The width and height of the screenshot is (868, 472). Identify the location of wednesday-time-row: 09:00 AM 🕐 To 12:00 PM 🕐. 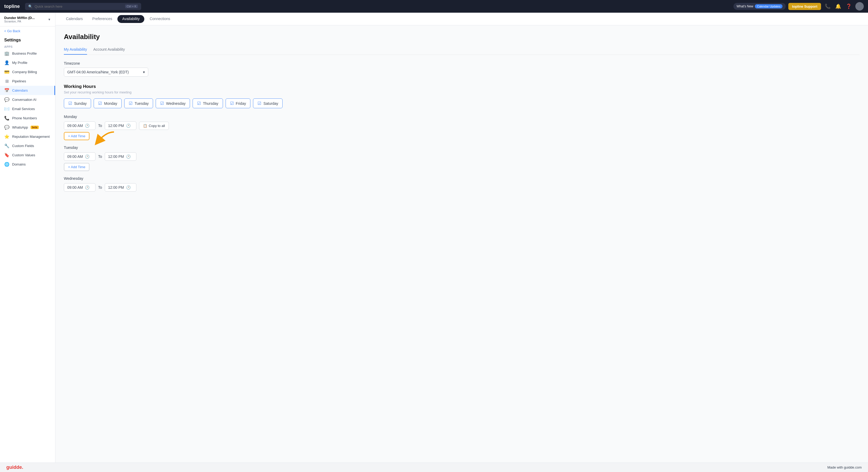
(462, 187).